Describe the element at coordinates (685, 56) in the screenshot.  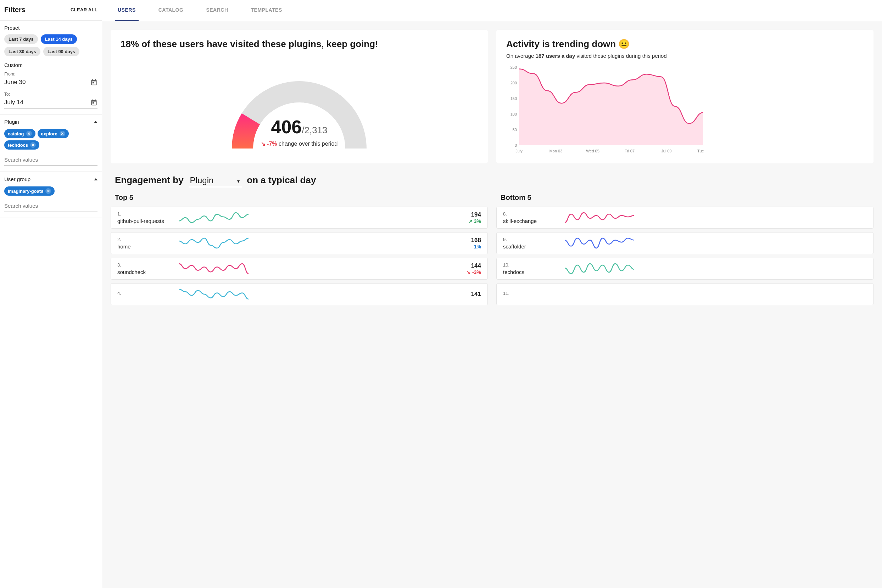
I see `activity-card-subtitle: On average 187 users a day visited these…` at that location.